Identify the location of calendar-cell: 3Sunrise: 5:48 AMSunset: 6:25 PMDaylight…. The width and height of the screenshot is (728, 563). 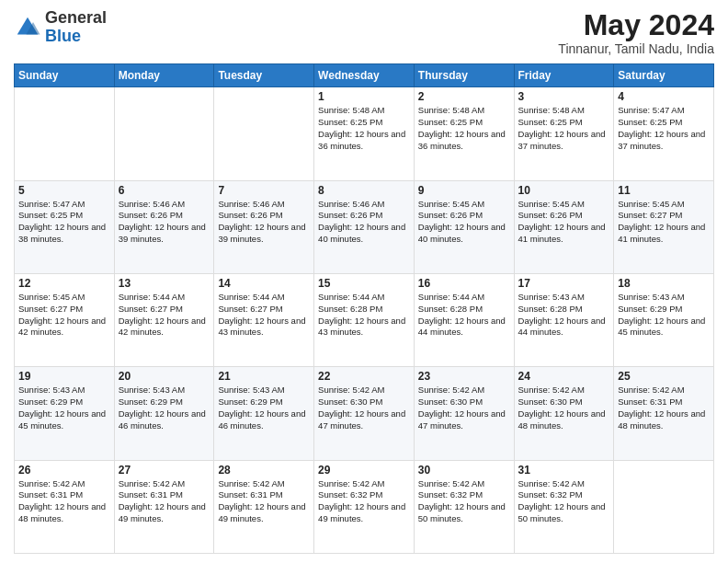
(564, 134).